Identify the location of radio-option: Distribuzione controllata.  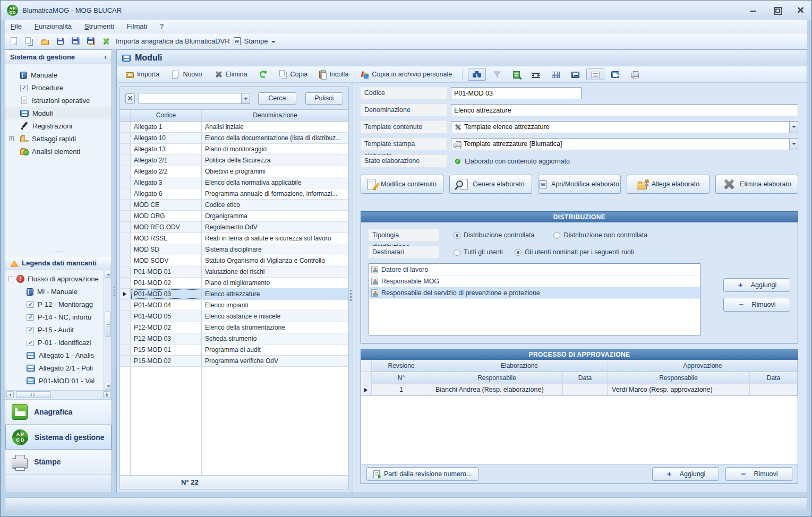
(494, 235).